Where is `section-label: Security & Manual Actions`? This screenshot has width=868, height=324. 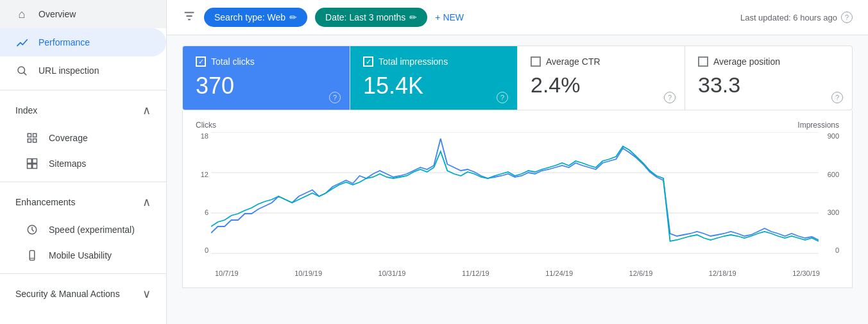 section-label: Security & Manual Actions is located at coordinates (68, 294).